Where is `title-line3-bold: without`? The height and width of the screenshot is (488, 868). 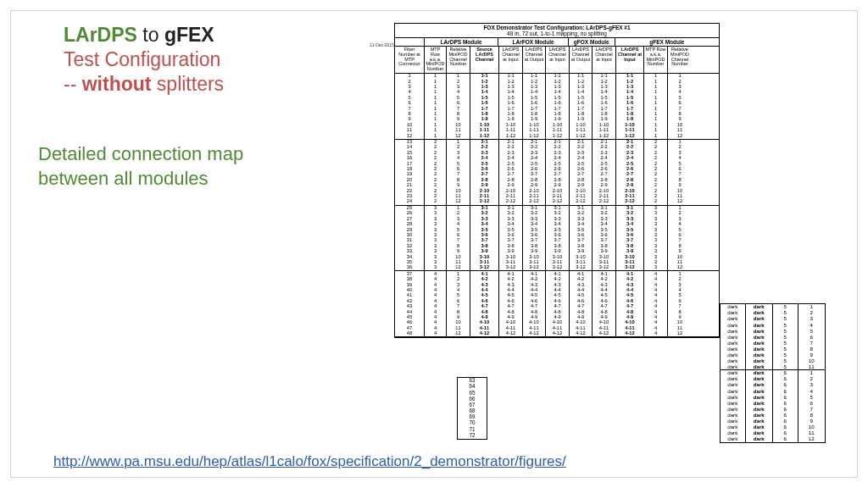 title-line3-bold: without is located at coordinates (117, 84).